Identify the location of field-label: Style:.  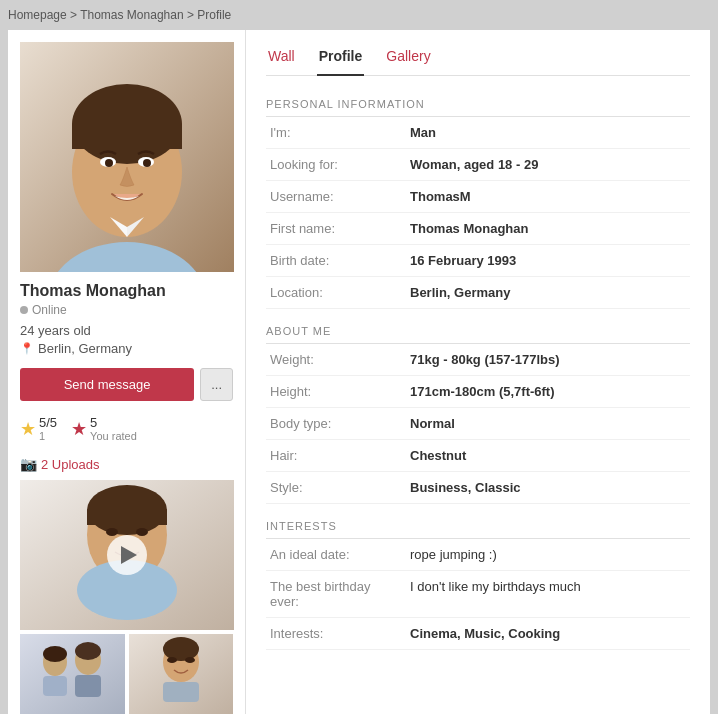
(336, 488).